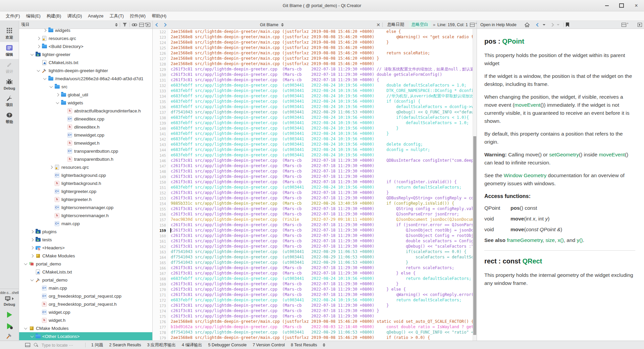 This screenshot has width=644, height=349. What do you see at coordinates (165, 25) in the screenshot?
I see `forward-icon` at bounding box center [165, 25].